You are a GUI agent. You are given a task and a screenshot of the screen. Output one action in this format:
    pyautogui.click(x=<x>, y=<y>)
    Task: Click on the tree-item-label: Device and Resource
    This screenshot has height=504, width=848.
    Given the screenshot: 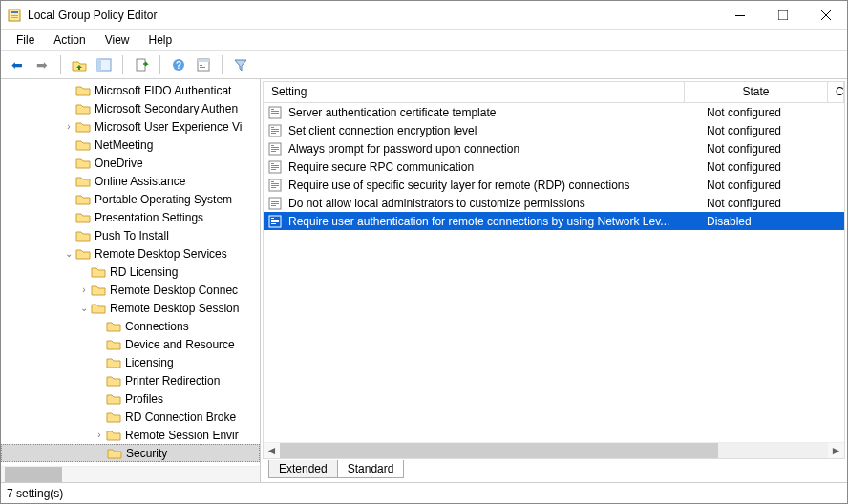 What is the action you would take?
    pyautogui.click(x=180, y=345)
    